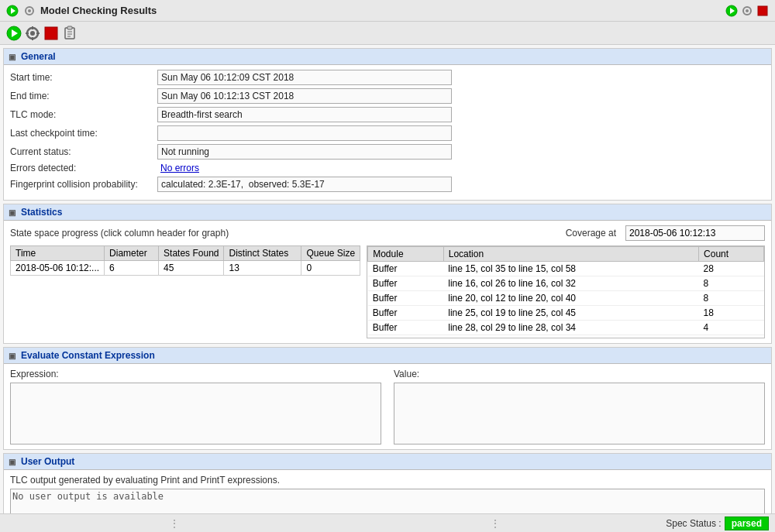 This screenshot has width=775, height=532. What do you see at coordinates (388, 152) in the screenshot?
I see `current-status-row: Current status:` at bounding box center [388, 152].